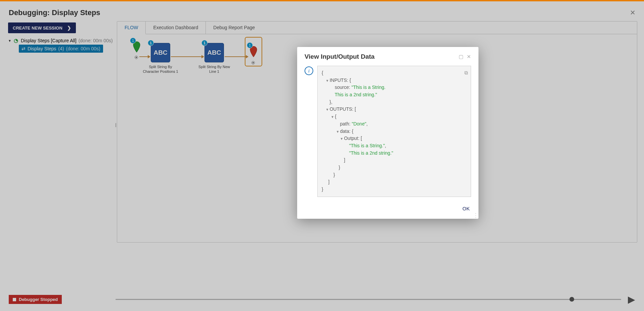 The width and height of the screenshot is (644, 311). I want to click on create-session-label: CREATE NEW SESSION, so click(38, 28).